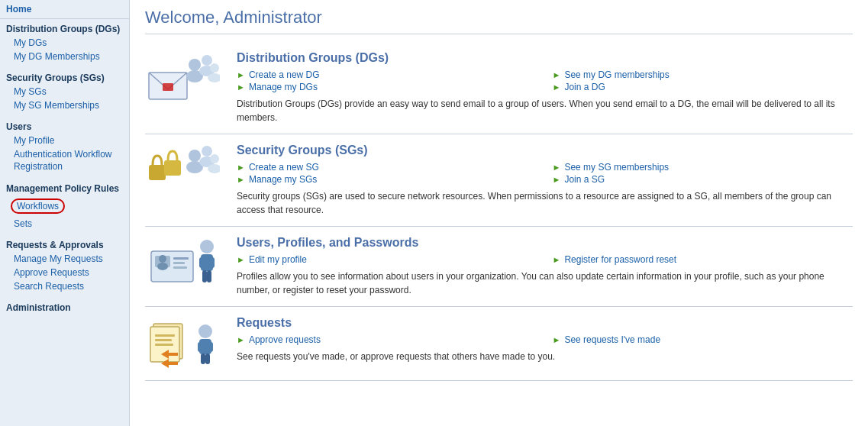 The width and height of the screenshot is (868, 426). I want to click on sidebar-section-dg: Distribution Groups (DGs), so click(64, 27).